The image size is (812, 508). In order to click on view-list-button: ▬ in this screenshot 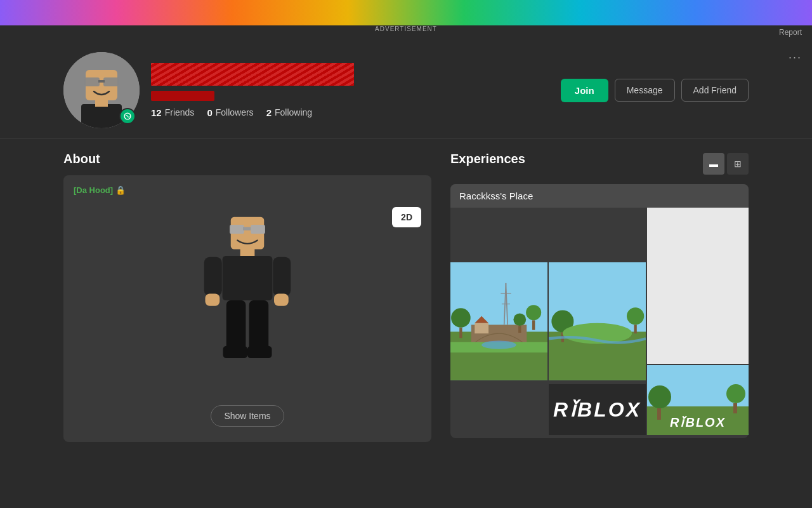, I will do `click(714, 164)`.